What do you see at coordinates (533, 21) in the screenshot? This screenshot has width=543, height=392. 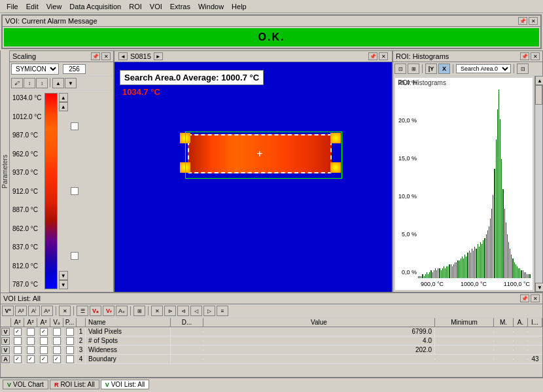 I see `alarm-close-button: ✕` at bounding box center [533, 21].